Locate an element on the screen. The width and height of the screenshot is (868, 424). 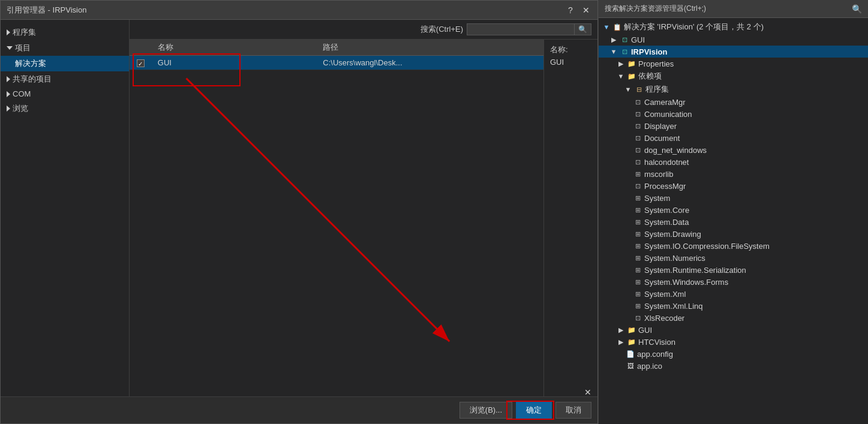
col-header-path: 路径 is located at coordinates (431, 48).